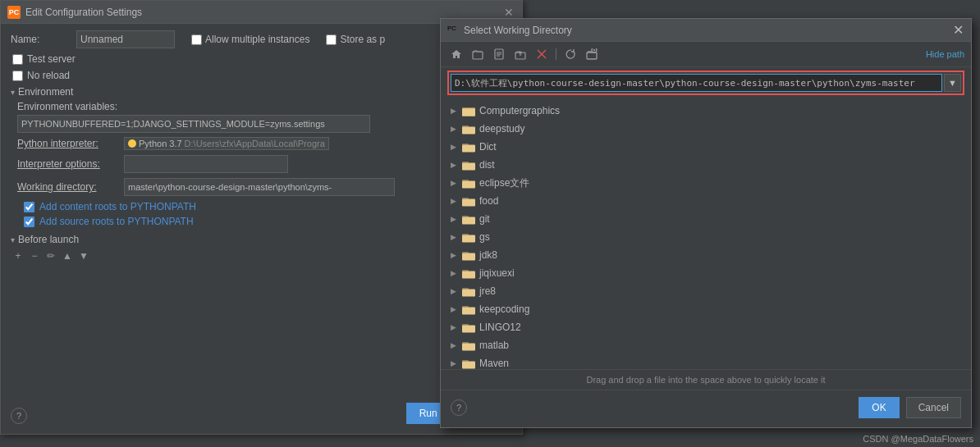  I want to click on hide-path-link: Hide path, so click(946, 54).